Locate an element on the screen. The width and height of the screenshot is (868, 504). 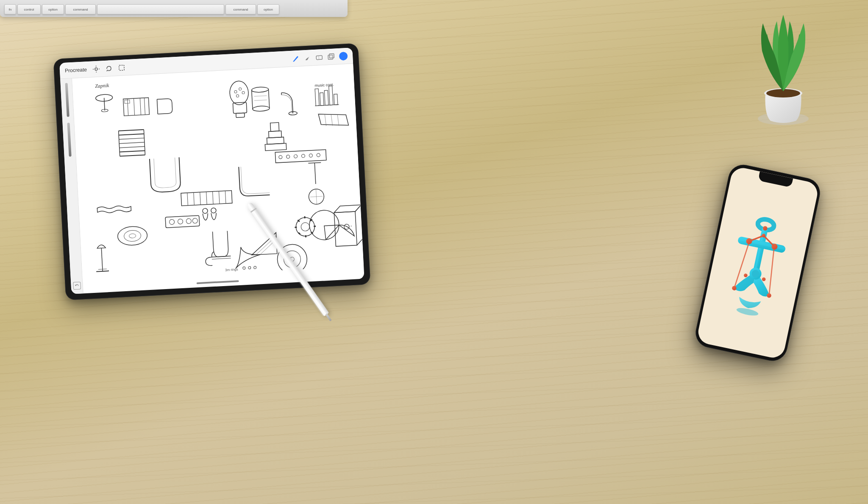
lasso-icon is located at coordinates (109, 68).